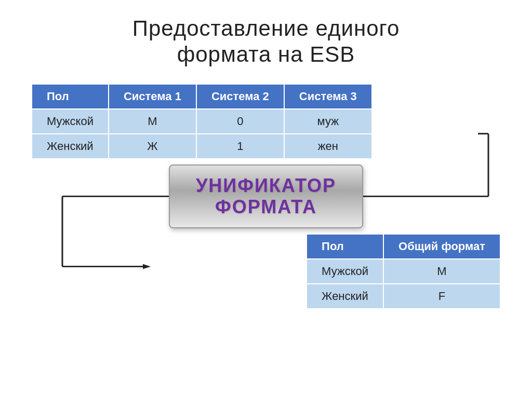 The image size is (532, 398). Describe the element at coordinates (328, 146) in the screenshot. I see `top-row2-sys3: жен` at that location.